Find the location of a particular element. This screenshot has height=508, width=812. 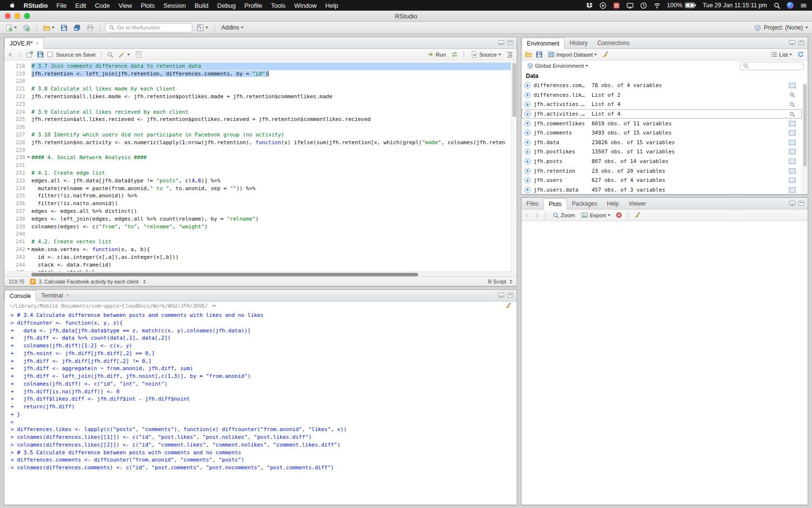

remove-plot-icon is located at coordinates (619, 215).